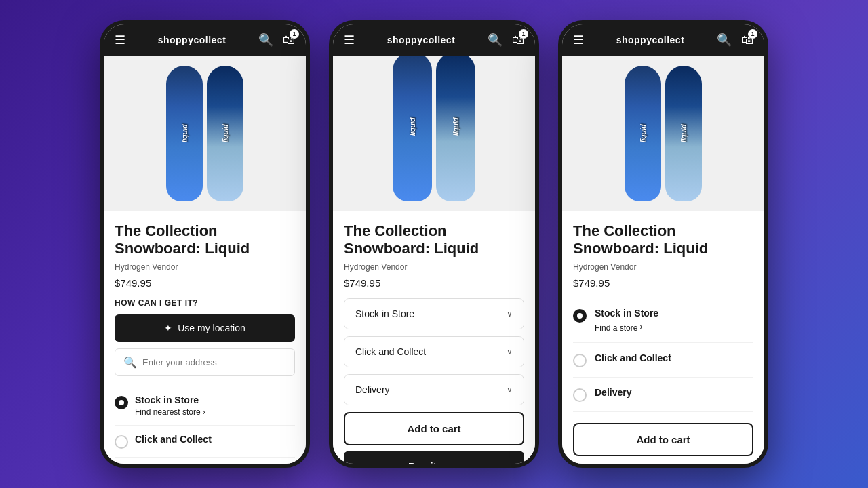  Describe the element at coordinates (385, 314) in the screenshot. I see `accordion-stock-label: Stock in Store` at that location.